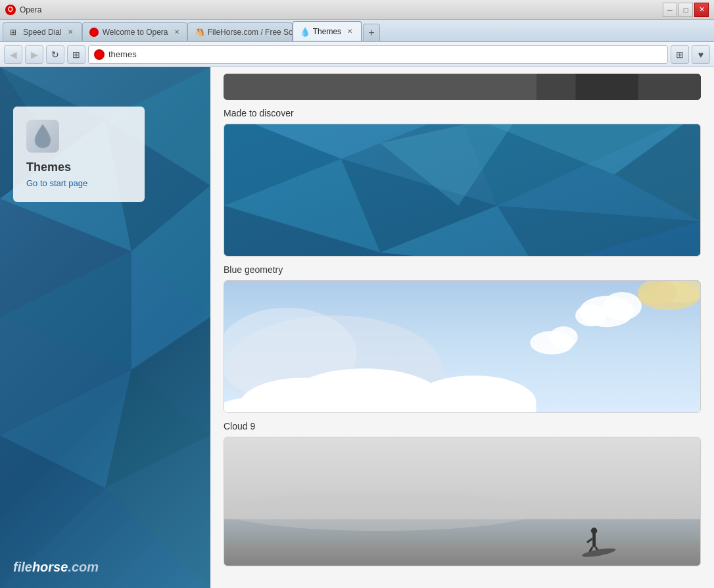  What do you see at coordinates (462, 501) in the screenshot?
I see `beach-svg` at bounding box center [462, 501].